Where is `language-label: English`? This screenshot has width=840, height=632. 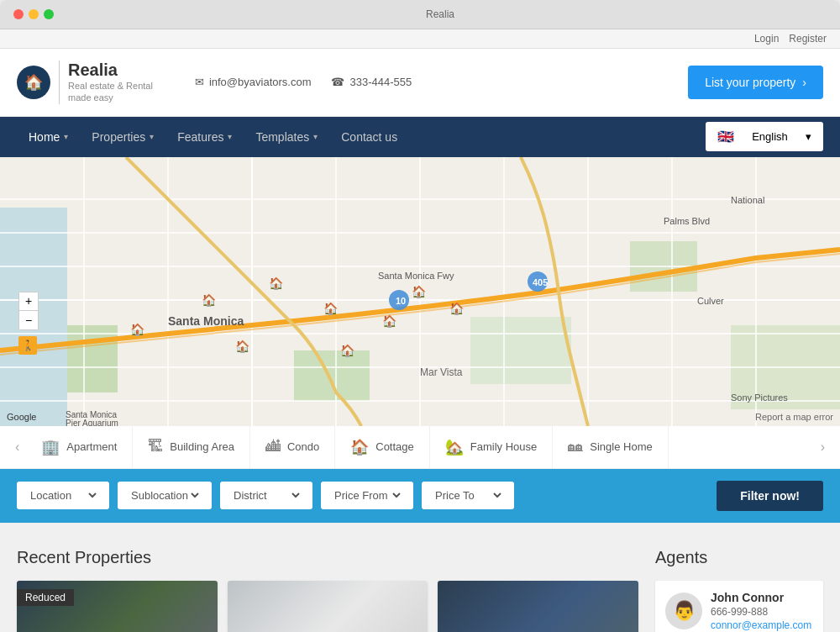 language-label: English is located at coordinates (769, 136).